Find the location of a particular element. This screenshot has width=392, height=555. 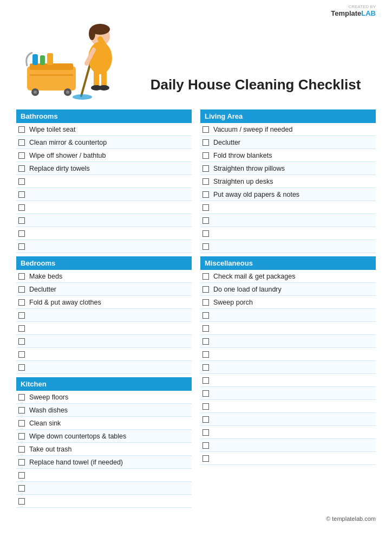

list-item: Fold & put away clothes is located at coordinates (104, 302).